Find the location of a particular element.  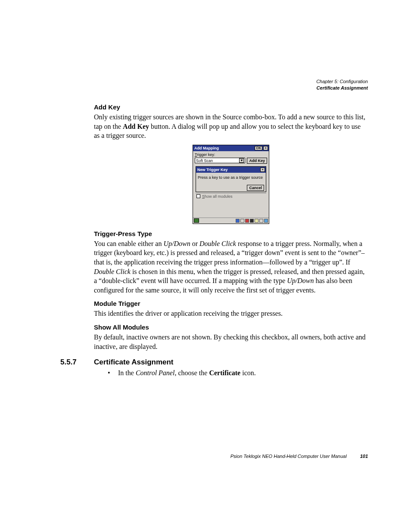

bullet-certificate: In the Control Panel, choose the Certifi… is located at coordinates (238, 373).